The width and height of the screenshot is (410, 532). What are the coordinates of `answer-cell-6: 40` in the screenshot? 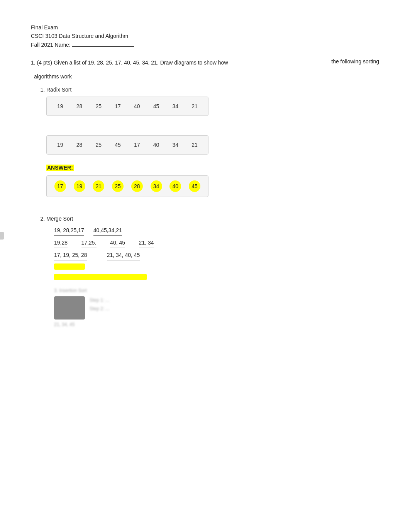 It's located at (176, 186).